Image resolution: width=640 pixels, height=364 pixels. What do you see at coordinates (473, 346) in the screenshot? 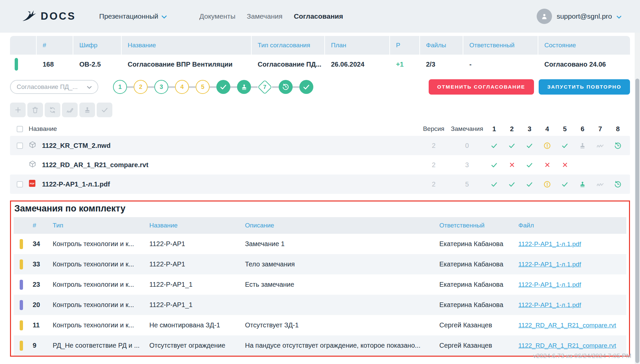
I see `remark-responsible: Сергей Казанцев` at bounding box center [473, 346].